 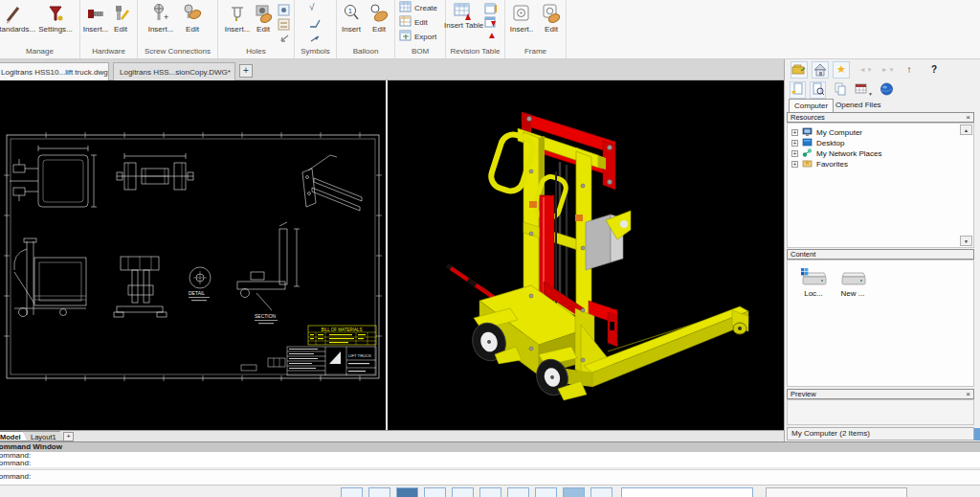 I want to click on command-input-line: Command:, so click(x=490, y=477).